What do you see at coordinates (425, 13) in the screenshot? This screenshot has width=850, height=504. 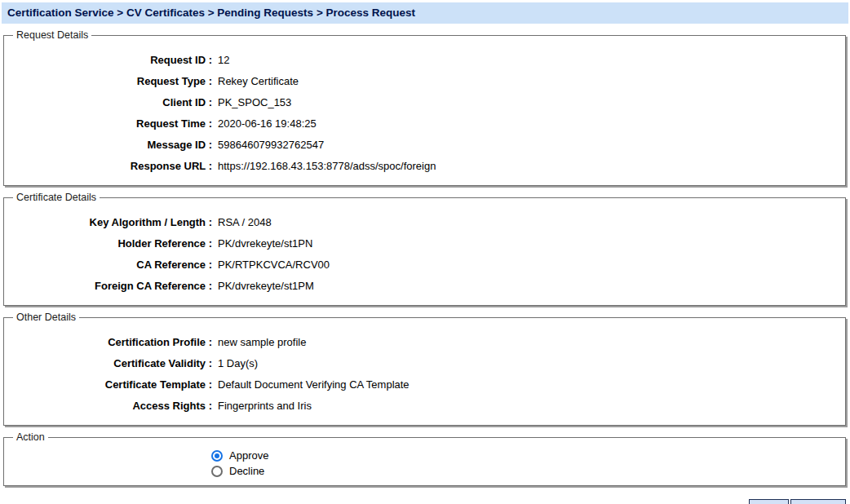 I see `breadcrumb: Certification Service > CV Certificates …` at bounding box center [425, 13].